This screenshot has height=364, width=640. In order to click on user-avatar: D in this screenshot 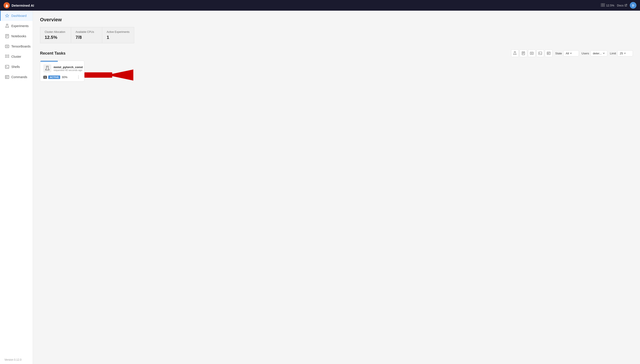, I will do `click(633, 6)`.